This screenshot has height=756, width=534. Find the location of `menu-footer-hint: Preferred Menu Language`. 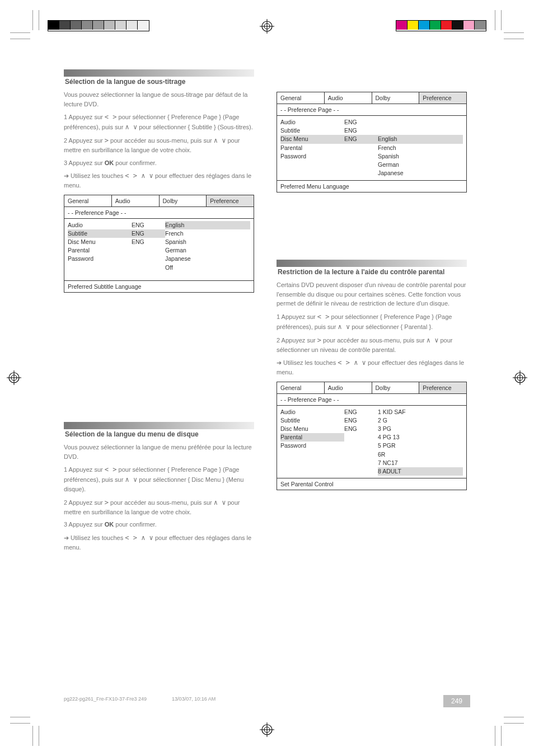

menu-footer-hint: Preferred Menu Language is located at coordinates (372, 186).